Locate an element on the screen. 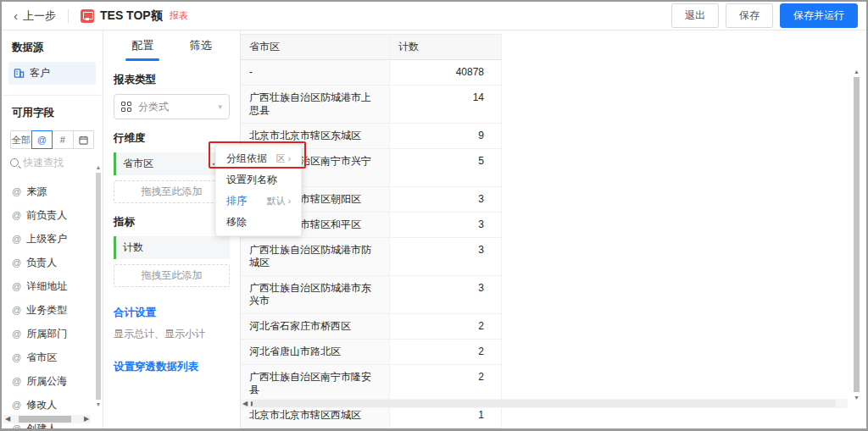  exit-button: 退出 is located at coordinates (695, 15).